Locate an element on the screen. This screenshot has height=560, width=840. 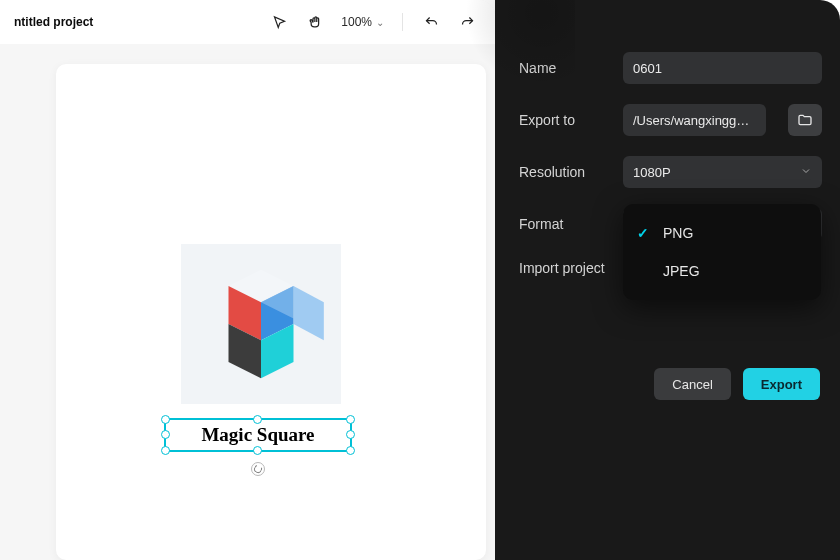
label-import-project: Import project is located at coordinates (562, 268).